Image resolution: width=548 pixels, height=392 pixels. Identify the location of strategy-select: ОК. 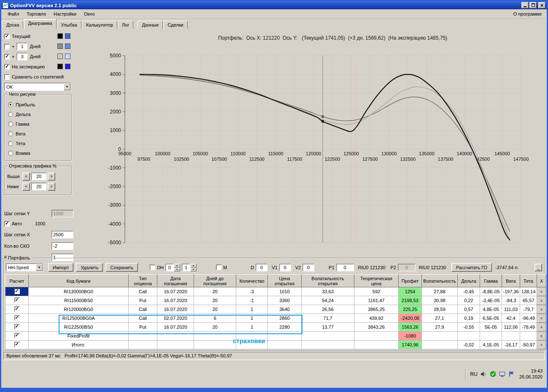
(38, 87).